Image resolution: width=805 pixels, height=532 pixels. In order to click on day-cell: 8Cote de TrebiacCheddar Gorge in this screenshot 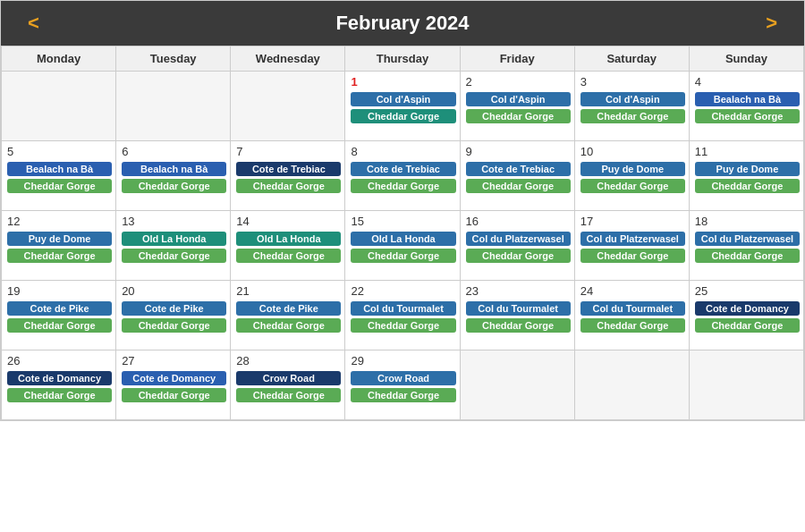, I will do `click(402, 176)`.